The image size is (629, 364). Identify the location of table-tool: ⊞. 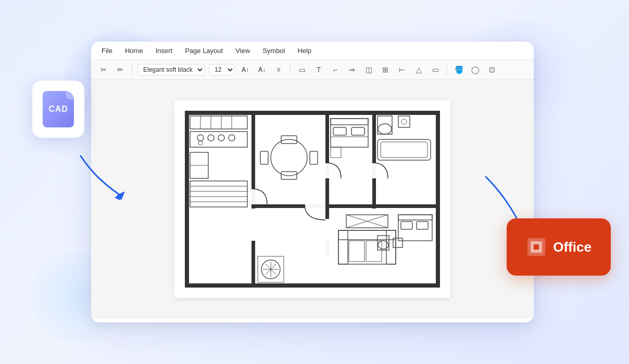
(385, 70).